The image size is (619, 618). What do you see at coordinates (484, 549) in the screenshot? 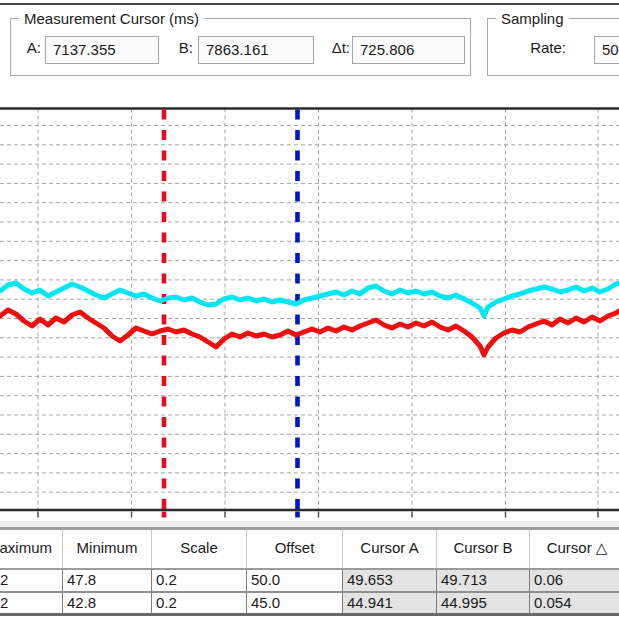
I see `table-header-cell: Cursor B` at bounding box center [484, 549].